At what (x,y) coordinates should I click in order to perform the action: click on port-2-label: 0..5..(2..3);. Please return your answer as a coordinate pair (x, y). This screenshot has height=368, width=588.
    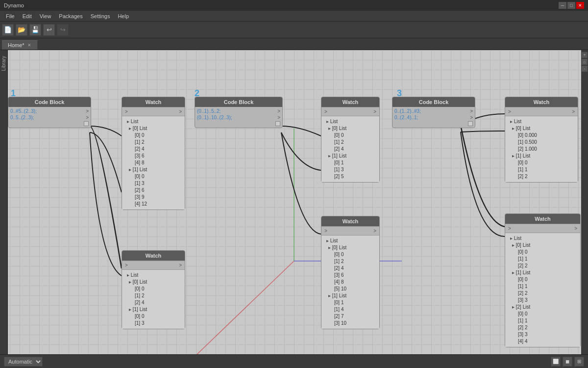
    Looking at the image, I should click on (22, 118).